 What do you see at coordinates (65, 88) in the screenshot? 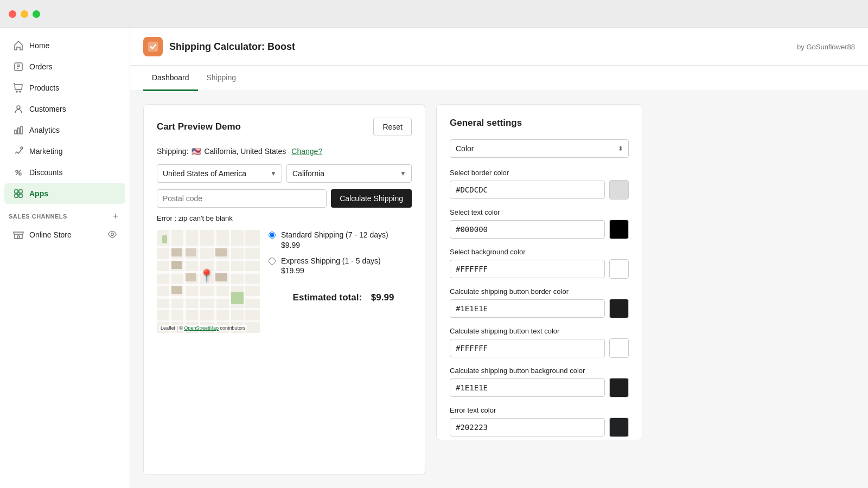
I see `sidebar-item-products: Products` at bounding box center [65, 88].